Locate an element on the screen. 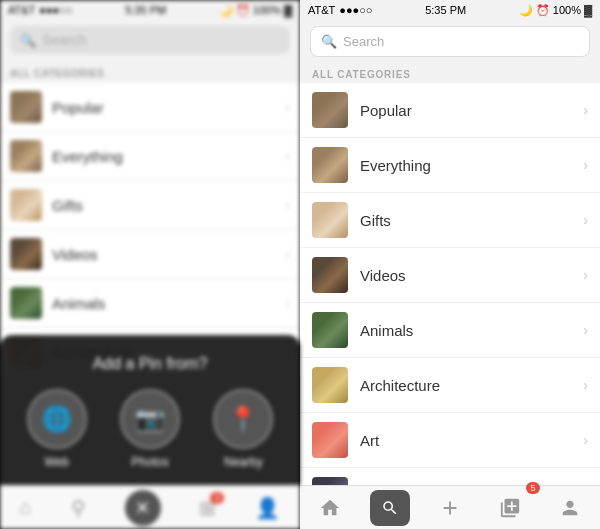  thumb-popular-right is located at coordinates (330, 110).